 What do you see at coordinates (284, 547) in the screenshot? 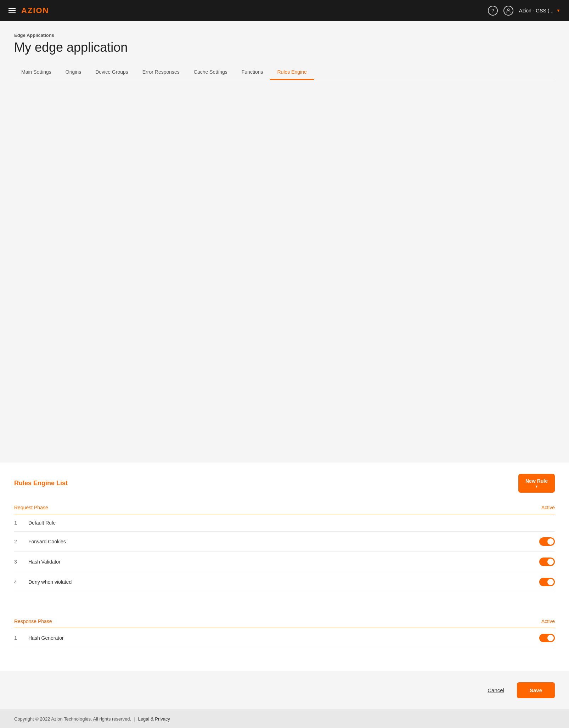
I see `request-phase-table: Request Phase Active 1 Default Rule 2 Fo…` at bounding box center [284, 547].